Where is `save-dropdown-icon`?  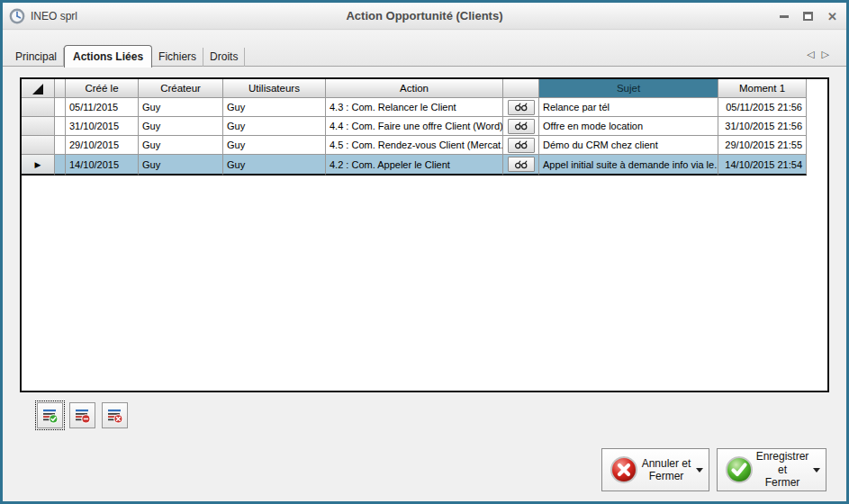
save-dropdown-icon is located at coordinates (817, 470).